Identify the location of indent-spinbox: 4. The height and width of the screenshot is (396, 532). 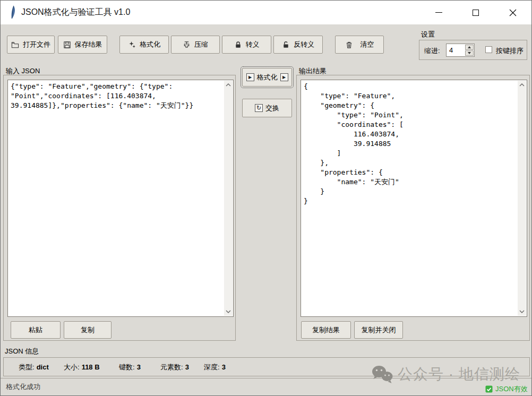
(460, 50).